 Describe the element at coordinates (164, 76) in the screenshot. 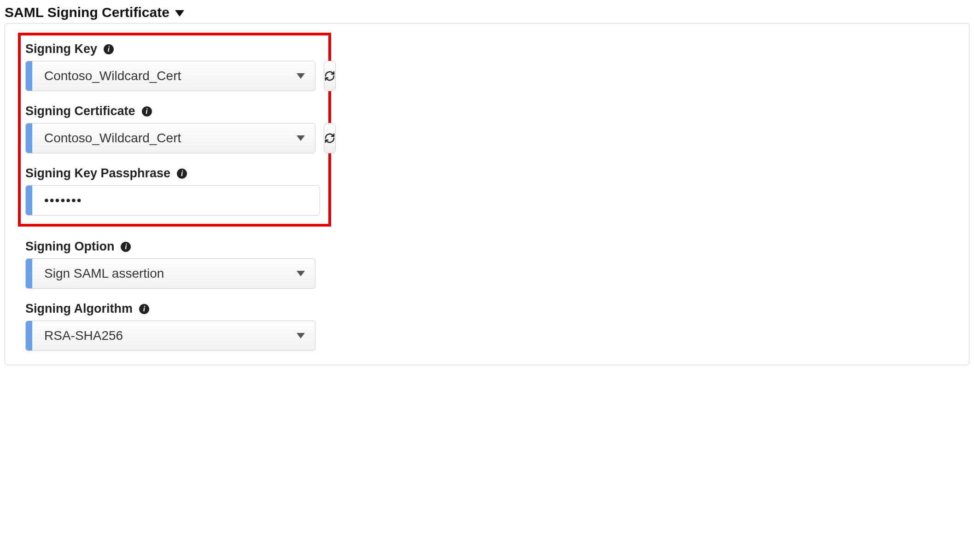

I see `signing-key-value: Contoso_Wildcard_Cert` at that location.